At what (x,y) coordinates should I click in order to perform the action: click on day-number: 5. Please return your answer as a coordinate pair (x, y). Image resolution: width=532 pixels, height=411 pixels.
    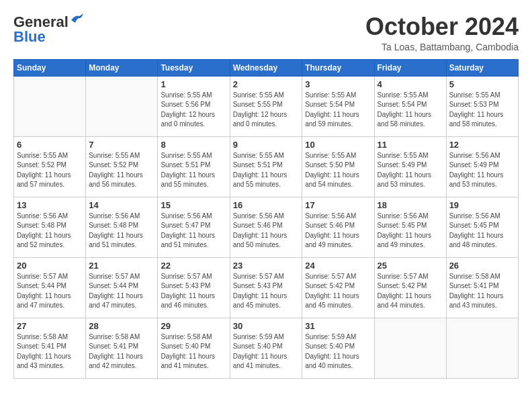
    Looking at the image, I should click on (482, 85).